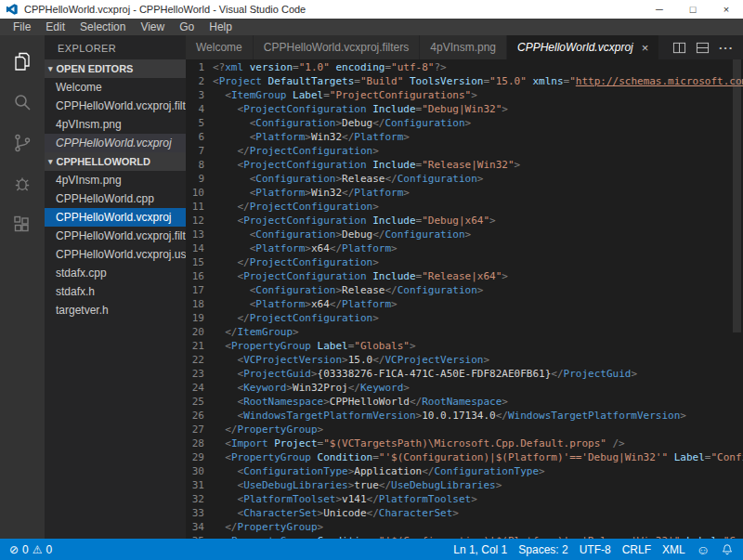  Describe the element at coordinates (187, 27) in the screenshot. I see `menu-item-go: Go` at that location.